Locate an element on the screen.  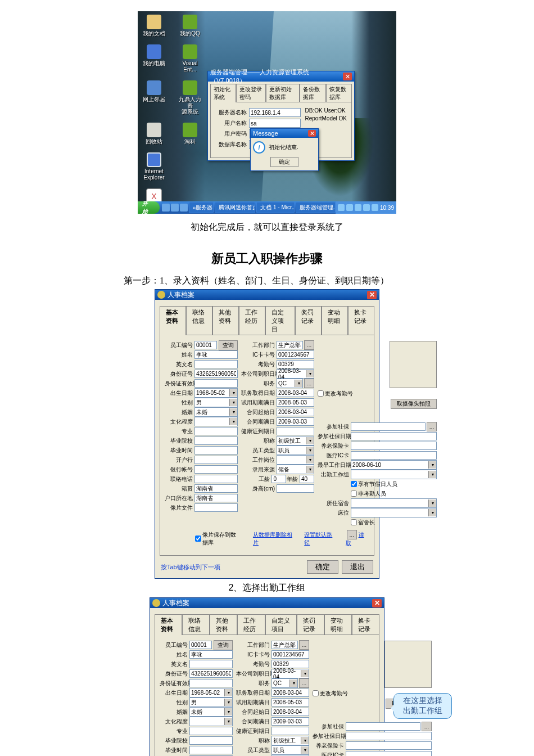
camera-button: 取摄像头拍照 is located at coordinates (414, 404).